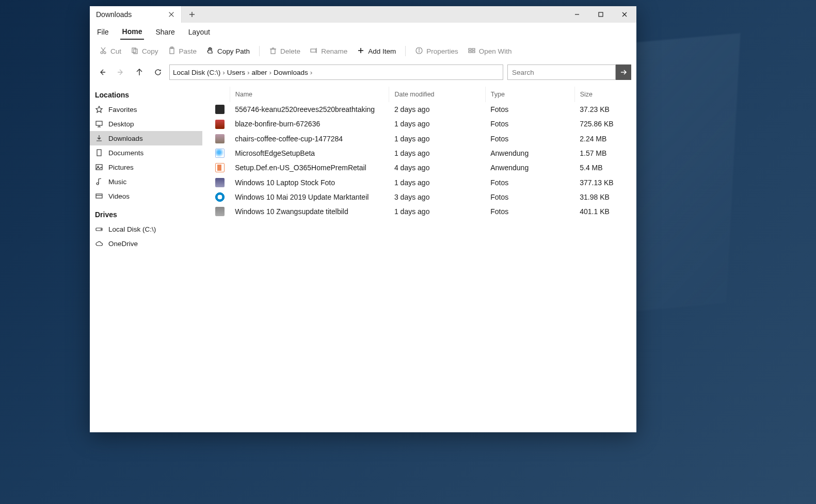 This screenshot has height=504, width=816. Describe the element at coordinates (146, 124) in the screenshot. I see `sidebar-item-desktop: Desktop` at that location.